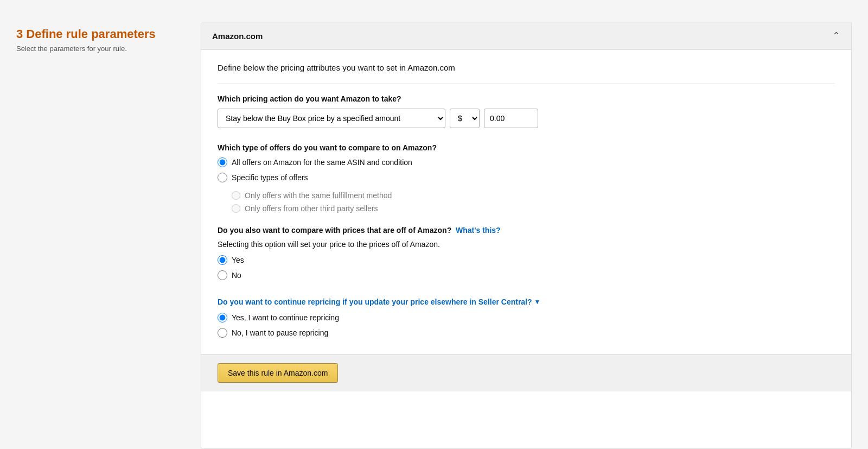 The height and width of the screenshot is (449, 868). Describe the element at coordinates (526, 178) in the screenshot. I see `offer-type-specific: Specific types of offers` at that location.